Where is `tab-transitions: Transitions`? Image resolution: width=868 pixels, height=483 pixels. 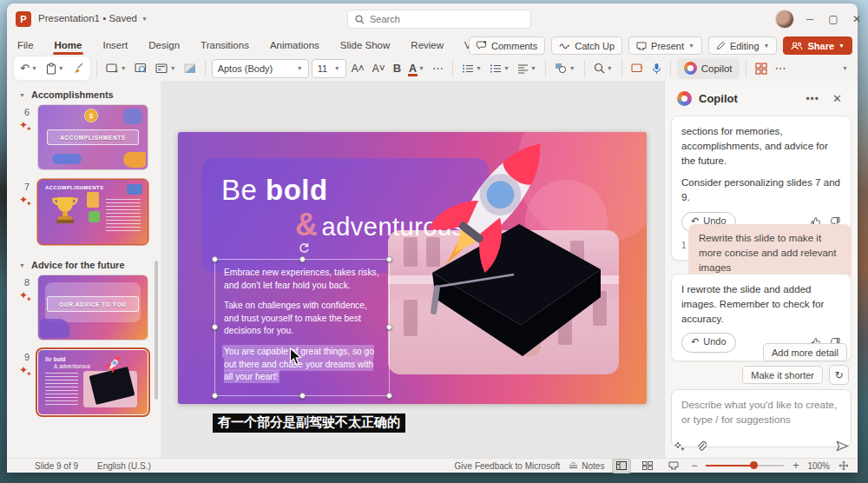
tab-transitions: Transitions is located at coordinates (225, 45).